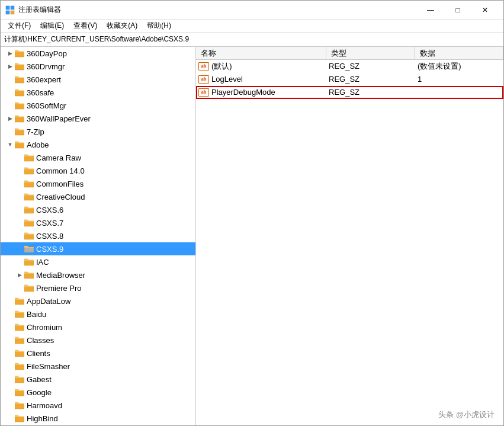  I want to click on tree-item-harmoavd: Harmoavd, so click(98, 405).